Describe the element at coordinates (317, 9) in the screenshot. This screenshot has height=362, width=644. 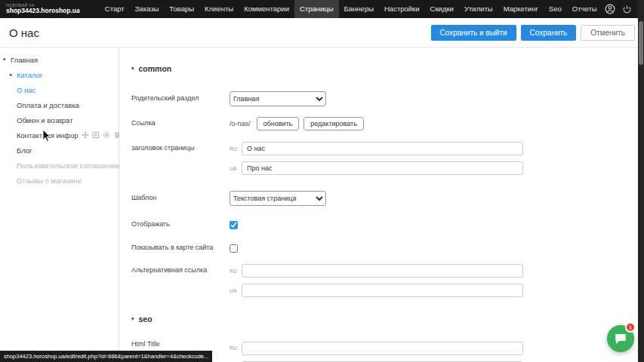
I see `menu-item-pages: Страницы` at that location.